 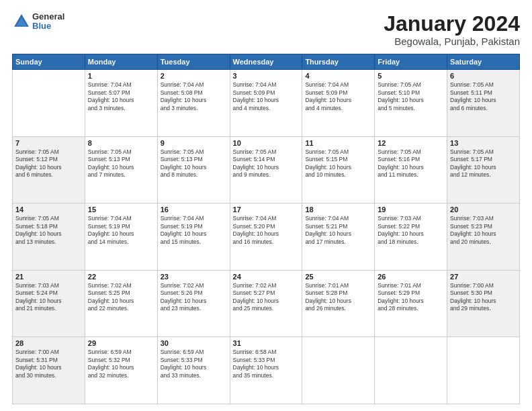 I want to click on day-number: 22, so click(x=121, y=277).